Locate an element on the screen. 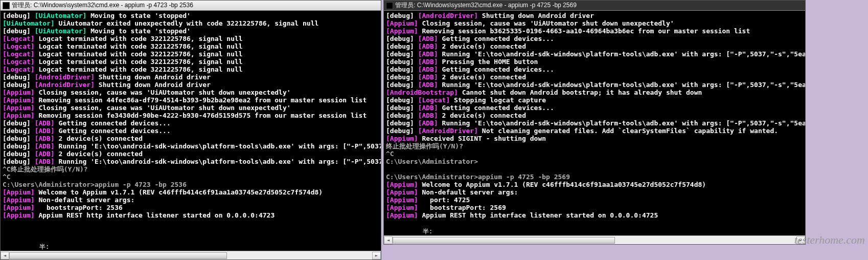 The height and width of the screenshot is (260, 868). scroll-track-left is located at coordinates (191, 256).